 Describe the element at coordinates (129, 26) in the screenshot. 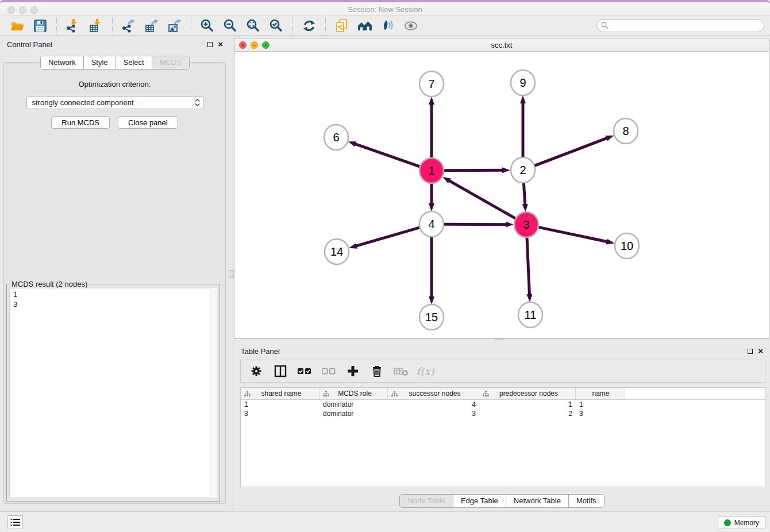

I see `export-network-icon` at that location.